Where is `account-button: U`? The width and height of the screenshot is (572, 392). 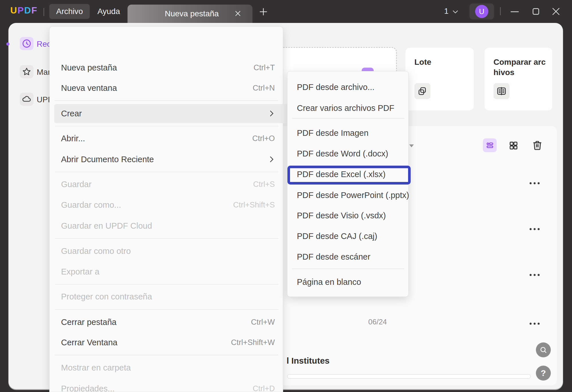 account-button: U is located at coordinates (482, 11).